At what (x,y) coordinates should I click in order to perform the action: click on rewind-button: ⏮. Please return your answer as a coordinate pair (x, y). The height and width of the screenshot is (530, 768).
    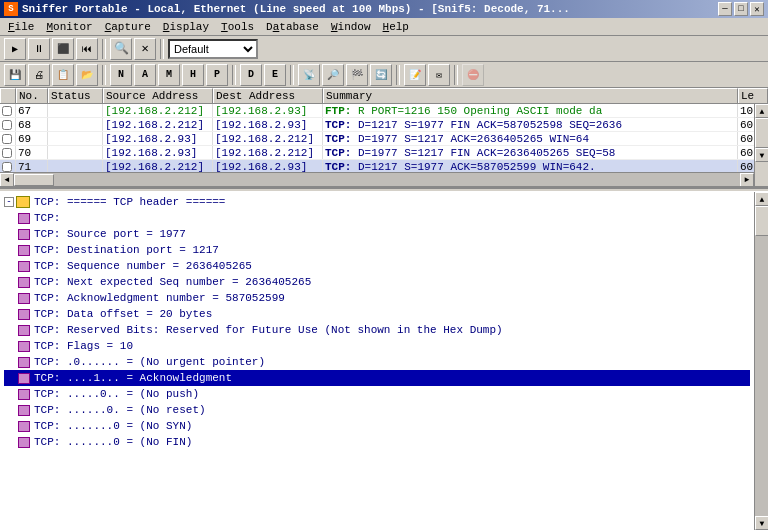
    Looking at the image, I should click on (87, 49).